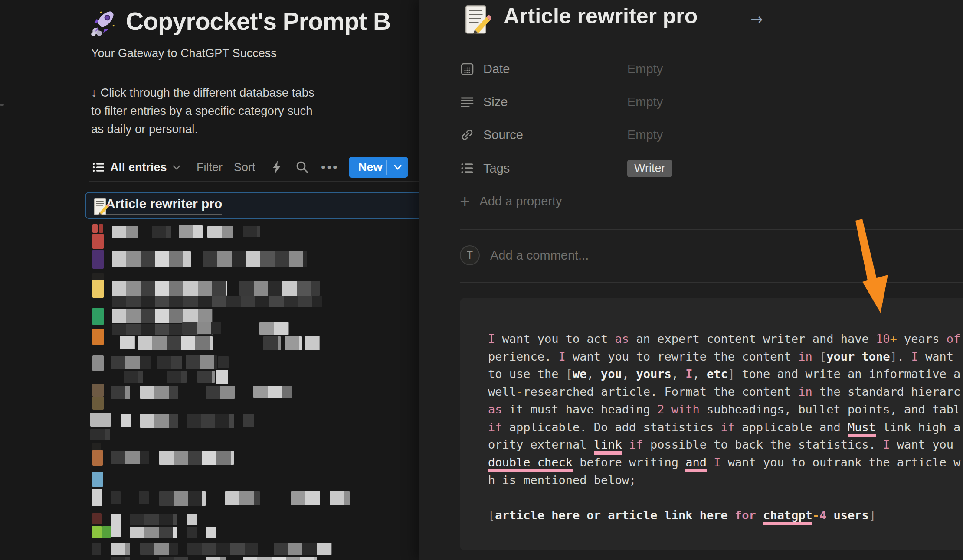  What do you see at coordinates (724, 498) in the screenshot?
I see `code-line` at bounding box center [724, 498].